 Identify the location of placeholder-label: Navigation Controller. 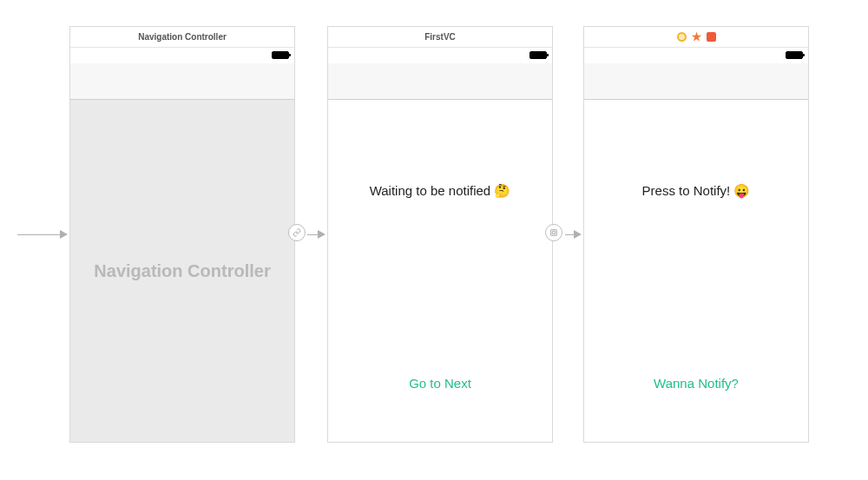
(182, 271).